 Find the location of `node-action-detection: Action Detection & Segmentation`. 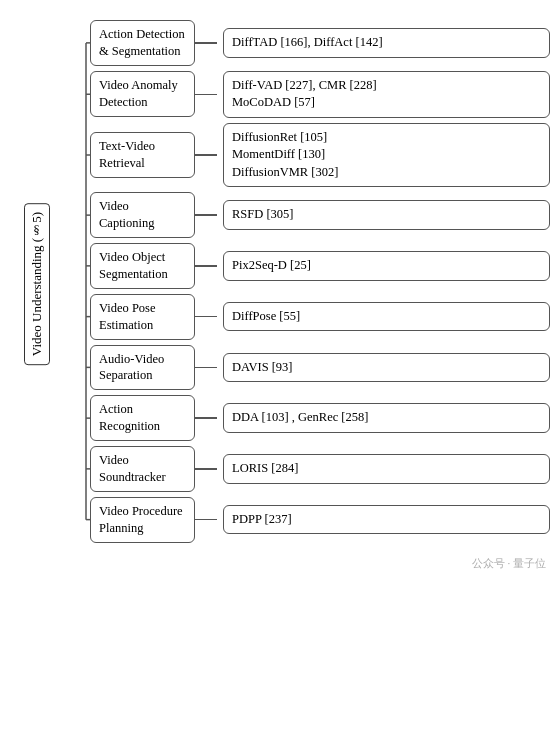

node-action-detection: Action Detection & Segmentation is located at coordinates (142, 43).